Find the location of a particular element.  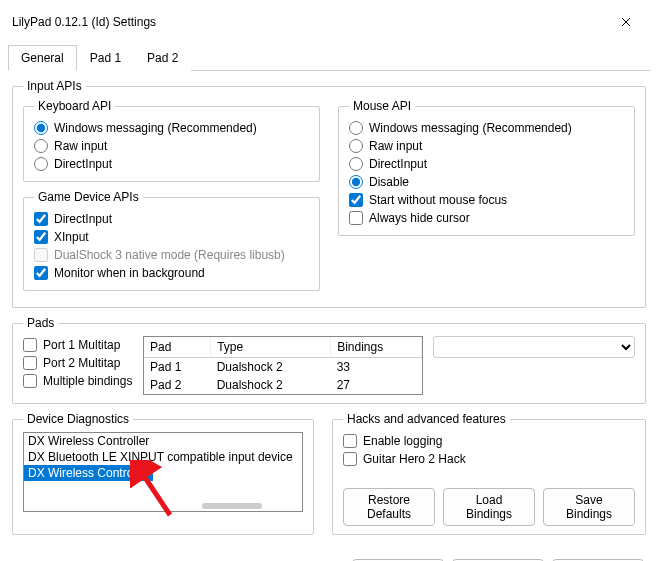

mouse-hide-check: Always hide cursor is located at coordinates (486, 218).